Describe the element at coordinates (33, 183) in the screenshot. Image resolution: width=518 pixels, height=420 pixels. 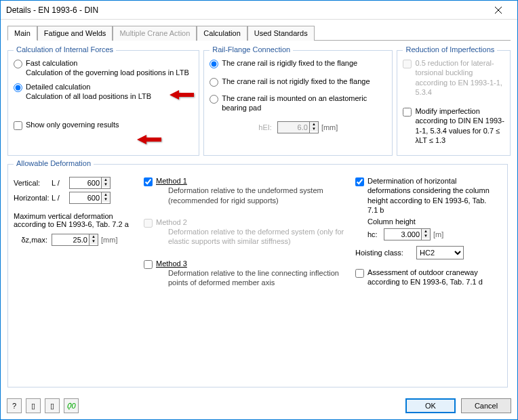
I see `label-vertical: Vertical:` at that location.